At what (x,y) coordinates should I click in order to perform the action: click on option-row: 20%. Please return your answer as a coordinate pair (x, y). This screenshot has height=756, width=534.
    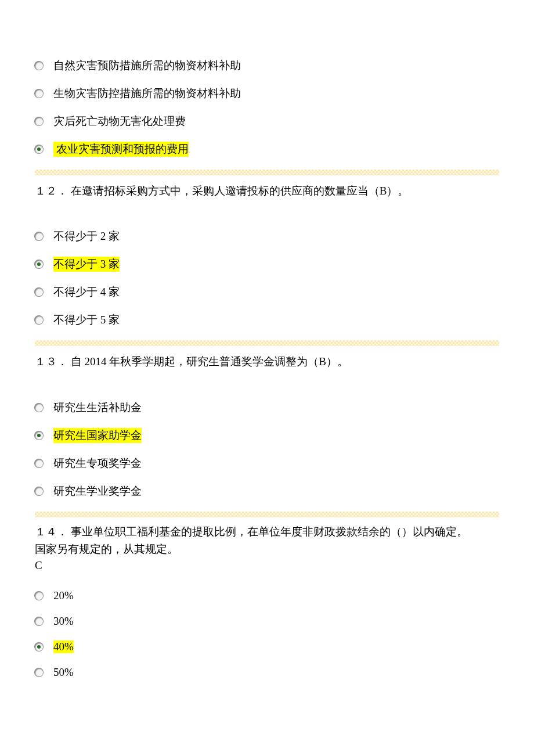
    Looking at the image, I should click on (267, 596).